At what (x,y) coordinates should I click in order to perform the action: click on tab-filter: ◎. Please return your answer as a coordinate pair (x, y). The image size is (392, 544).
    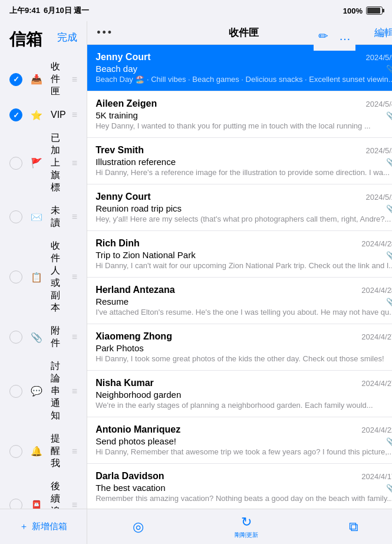
    Looking at the image, I should click on (138, 527).